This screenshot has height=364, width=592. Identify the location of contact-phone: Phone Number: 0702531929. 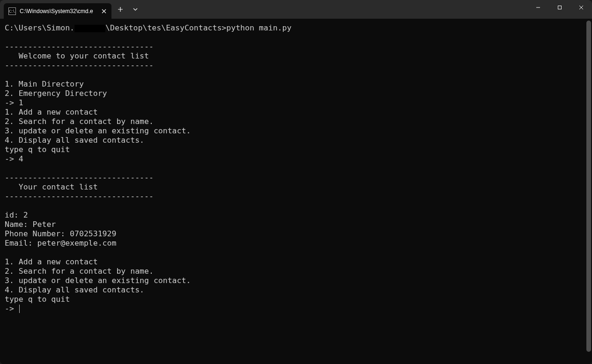
(60, 234).